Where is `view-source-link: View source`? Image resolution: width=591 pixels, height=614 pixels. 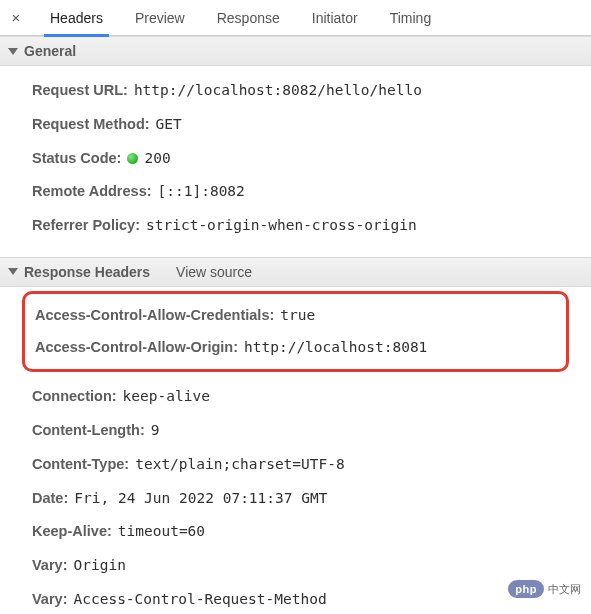
view-source-link: View source is located at coordinates (214, 272).